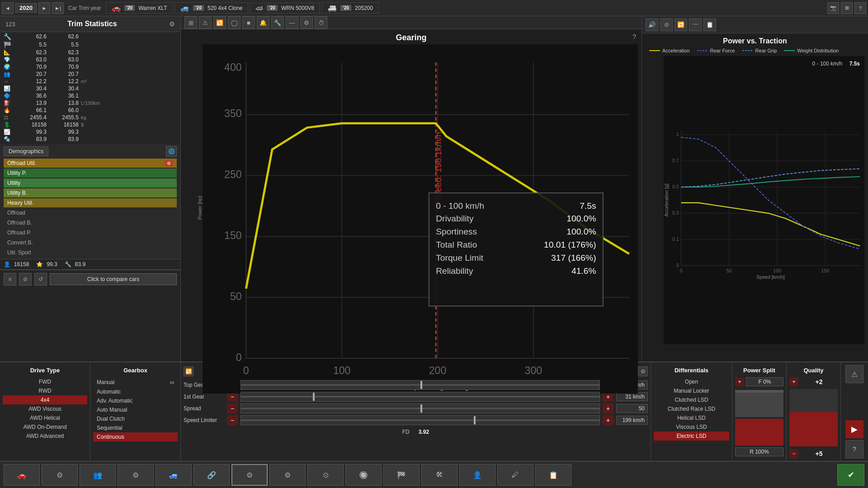 The width and height of the screenshot is (868, 488). Describe the element at coordinates (191, 23) in the screenshot. I see `center-tb-1: ⊞` at that location.